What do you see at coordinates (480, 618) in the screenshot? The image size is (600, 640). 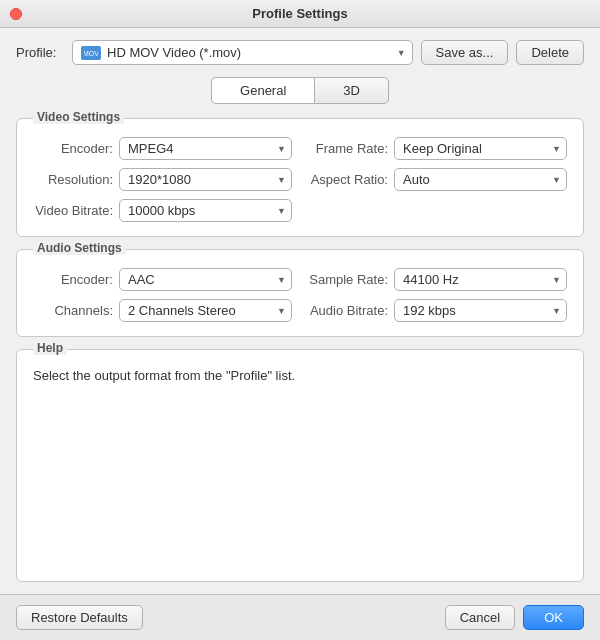 I see `cancel-button: Cancel` at bounding box center [480, 618].